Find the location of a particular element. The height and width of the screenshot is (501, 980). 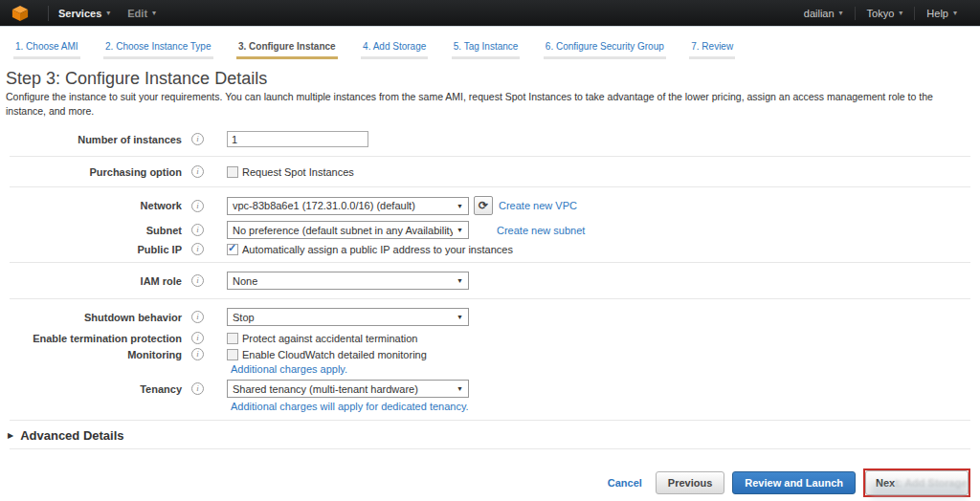

selected-value: No preference (default subnet in any Ava… is located at coordinates (343, 230).